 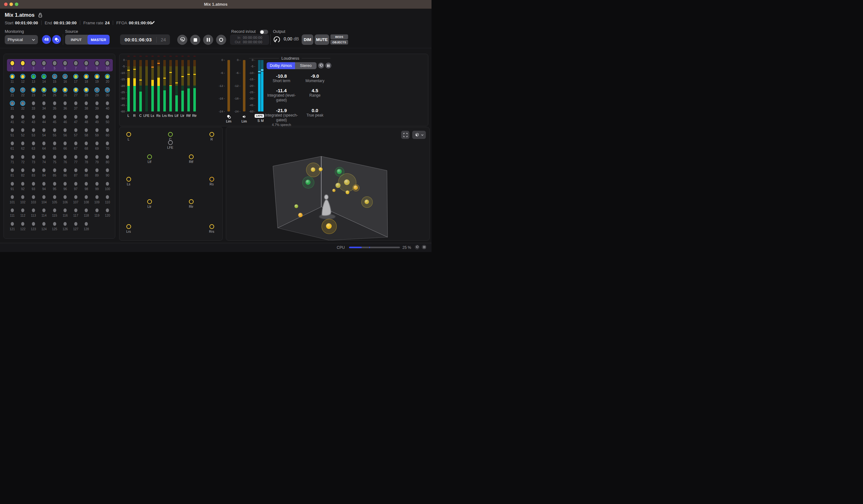 What do you see at coordinates (212, 137) in the screenshot?
I see `speaker-R: R` at bounding box center [212, 137].